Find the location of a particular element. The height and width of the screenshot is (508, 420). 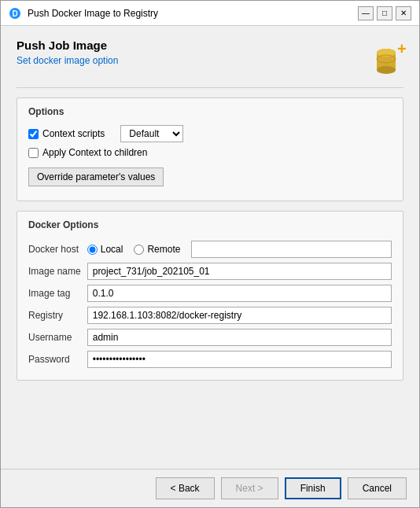

bottom-bar: < Back Next > Finish Cancel is located at coordinates (210, 488).